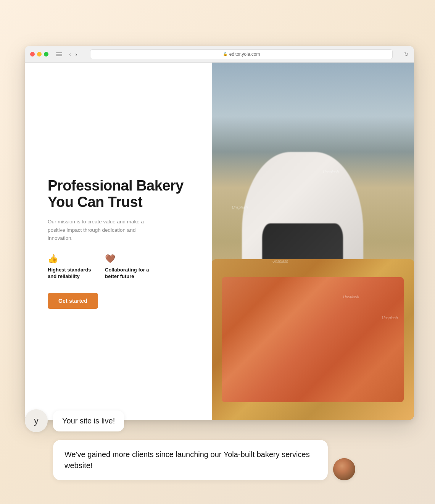 Image resolution: width=435 pixels, height=504 pixels. I want to click on lock-icon: 🔒, so click(225, 54).